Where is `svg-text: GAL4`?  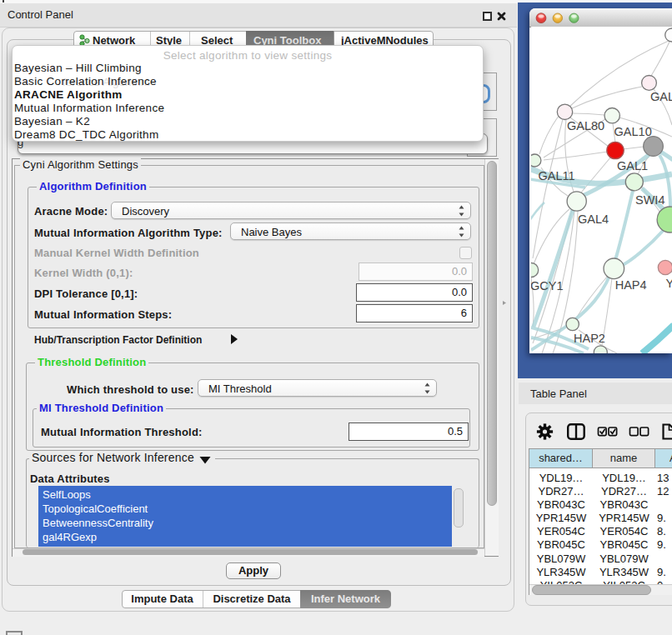 svg-text: GAL4 is located at coordinates (594, 219).